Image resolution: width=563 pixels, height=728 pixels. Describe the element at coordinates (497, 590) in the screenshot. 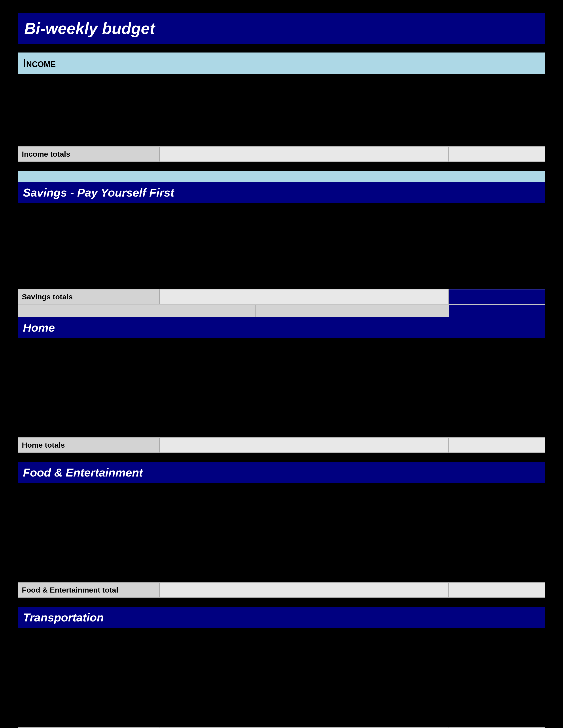

I see `food-totals-col4` at that location.